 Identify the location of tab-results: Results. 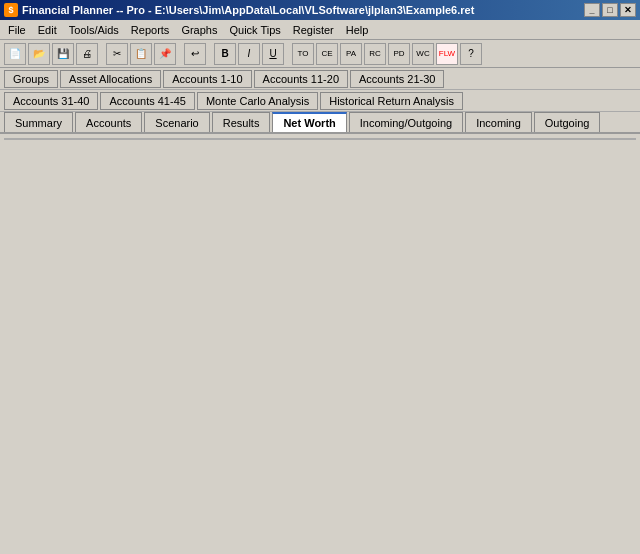
(242, 122).